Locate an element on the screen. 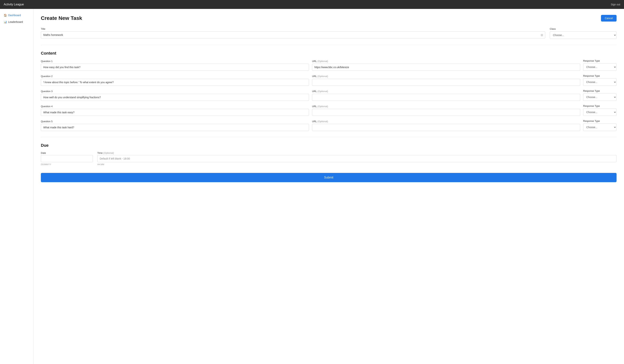  question-2-col: Question 2 is located at coordinates (175, 80).